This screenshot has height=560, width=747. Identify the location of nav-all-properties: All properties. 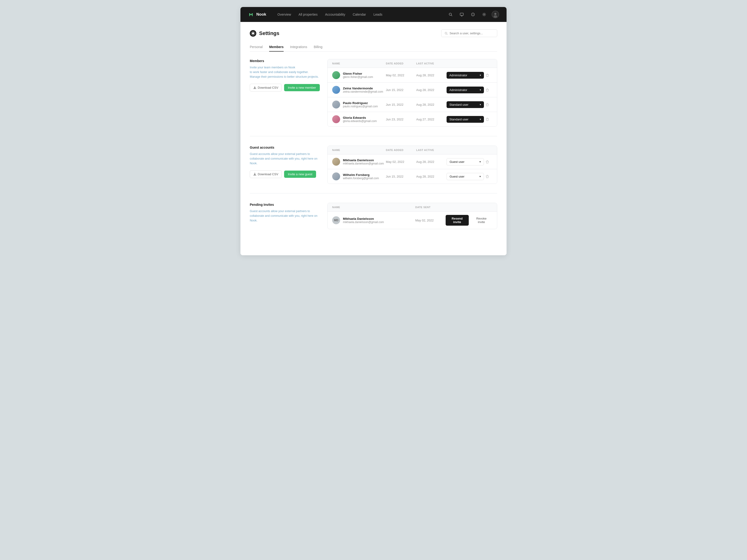
(308, 14).